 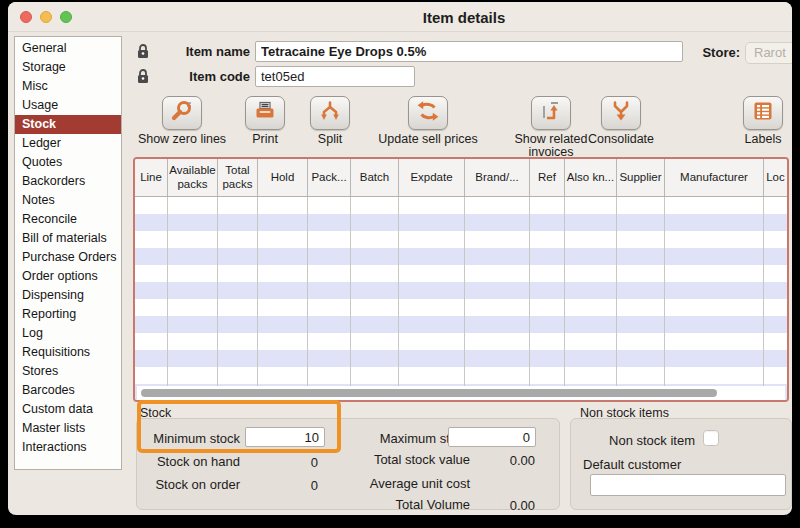 What do you see at coordinates (68, 106) in the screenshot?
I see `sidebar-item-usage: Usage` at bounding box center [68, 106].